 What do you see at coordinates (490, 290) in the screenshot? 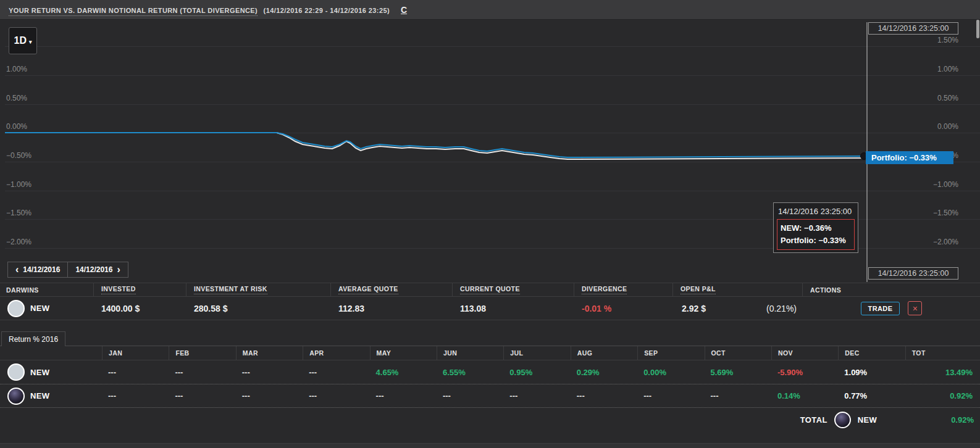
I see `positions-table-header: DARWINSINVESTEDINVESTMENT AT RISKAVERAGE…` at bounding box center [490, 290].